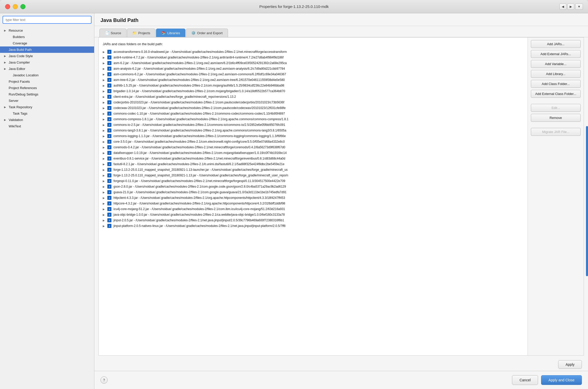  What do you see at coordinates (313, 108) in the screenshot?
I see `jar-list-item: ▶ J codecwav-20101023.jar - /Users/noidu…` at bounding box center [313, 108].